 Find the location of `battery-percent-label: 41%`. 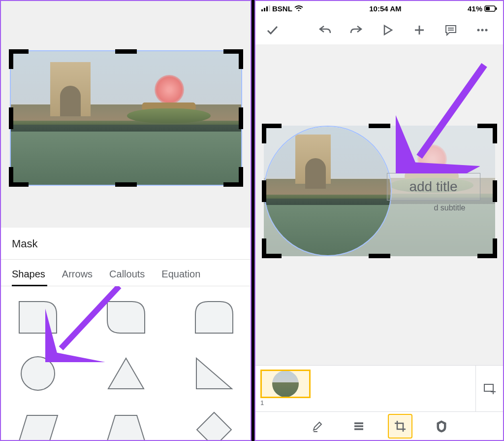

battery-percent-label: 41% is located at coordinates (475, 9).